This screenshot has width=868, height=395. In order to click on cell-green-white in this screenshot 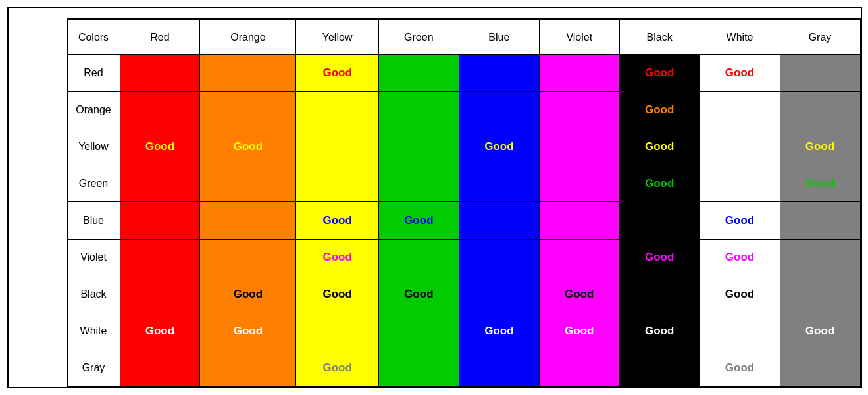, I will do `click(740, 184)`.